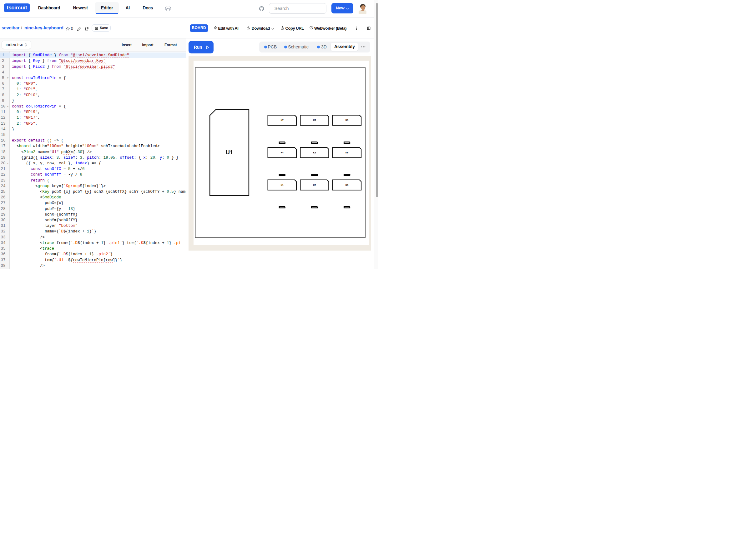 This screenshot has width=756, height=538. Describe the element at coordinates (282, 120) in the screenshot. I see `svg-text: K7` at that location.